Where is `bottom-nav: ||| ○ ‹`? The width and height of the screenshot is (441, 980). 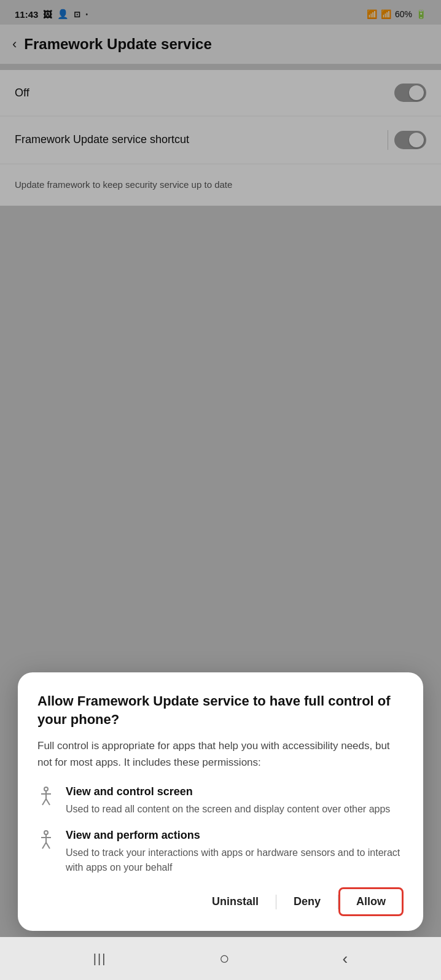 bottom-nav: ||| ○ ‹ is located at coordinates (221, 959).